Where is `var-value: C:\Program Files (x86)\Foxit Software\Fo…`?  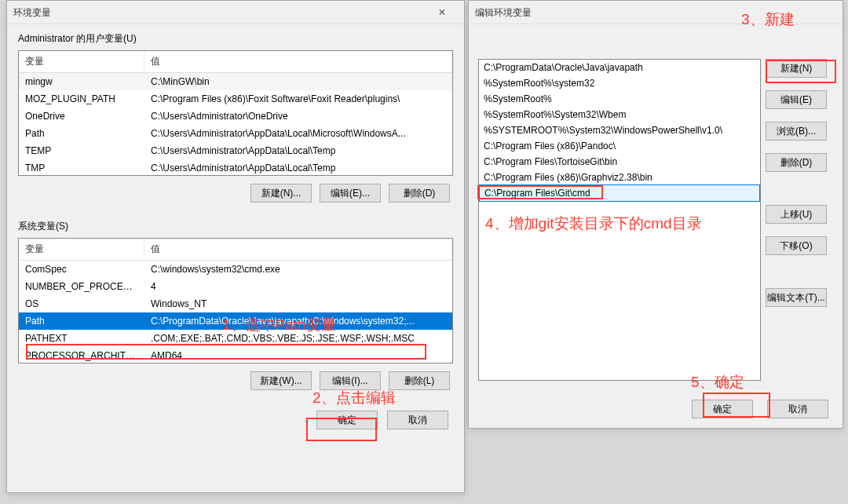
var-value: C:\Program Files (x86)\Foxit Software\Fo… is located at coordinates (298, 99).